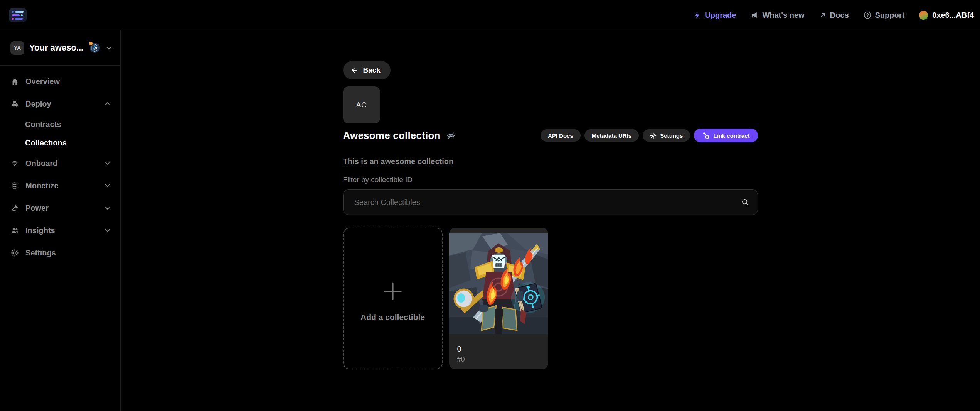 Image resolution: width=980 pixels, height=411 pixels. Describe the element at coordinates (884, 15) in the screenshot. I see `support-link: Support` at that location.